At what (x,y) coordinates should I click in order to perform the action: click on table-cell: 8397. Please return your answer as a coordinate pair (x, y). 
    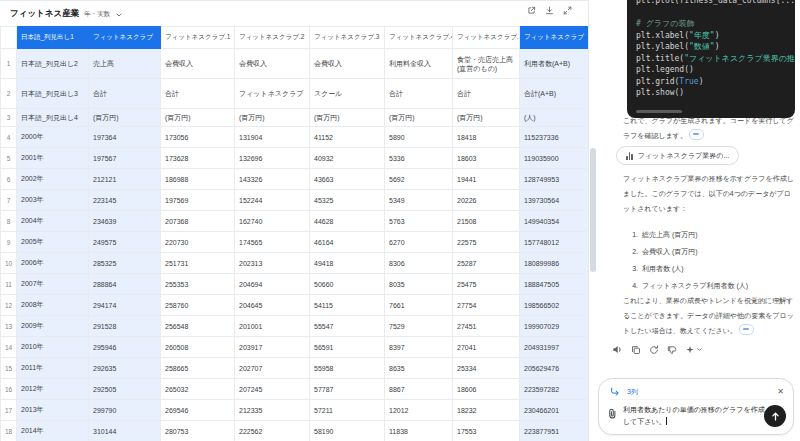
    Looking at the image, I should click on (419, 348).